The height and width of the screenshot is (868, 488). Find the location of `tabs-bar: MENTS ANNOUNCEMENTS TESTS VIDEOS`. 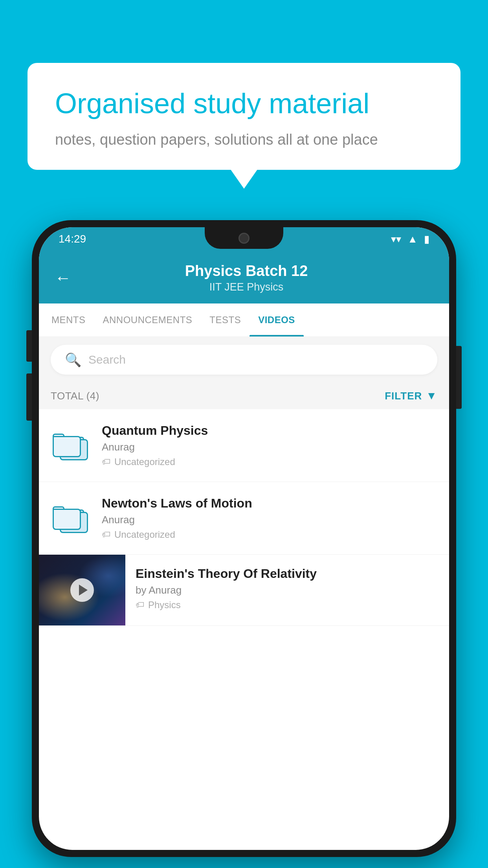

tabs-bar: MENTS ANNOUNCEMENTS TESTS VIDEOS is located at coordinates (244, 320).